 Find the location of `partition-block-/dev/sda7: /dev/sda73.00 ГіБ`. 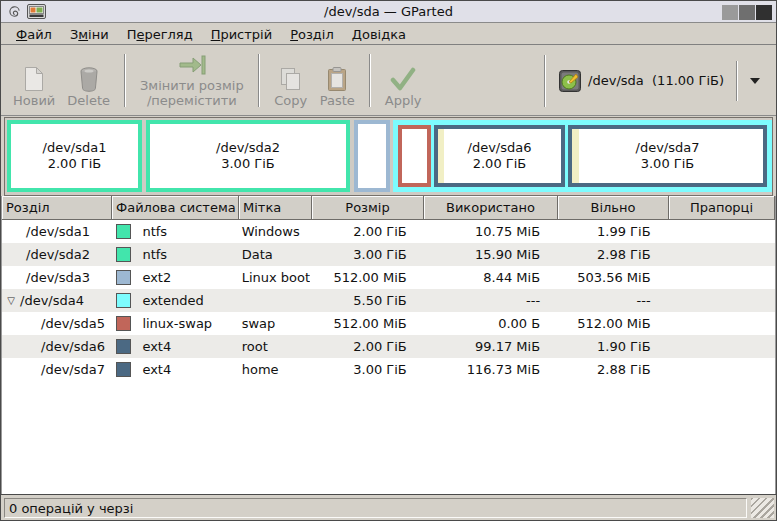

partition-block-/dev/sda7: /dev/sda73.00 ГіБ is located at coordinates (668, 156).